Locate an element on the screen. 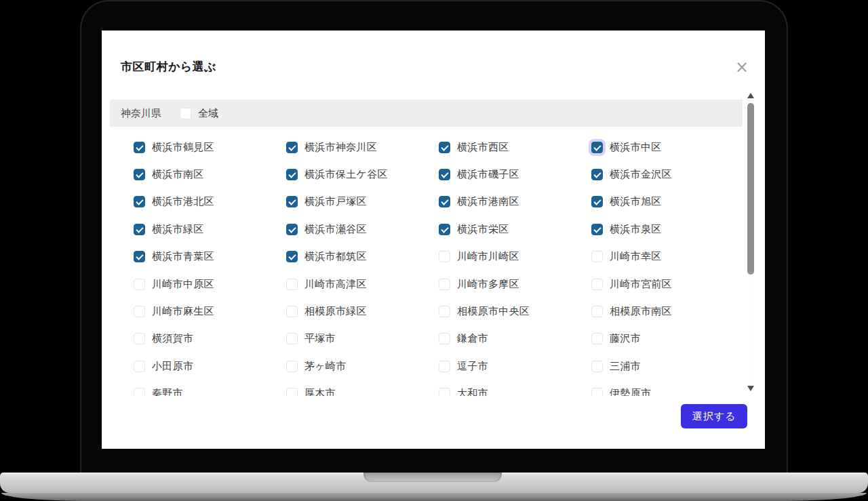  municipality-item: 横浜市南区 is located at coordinates (210, 174).